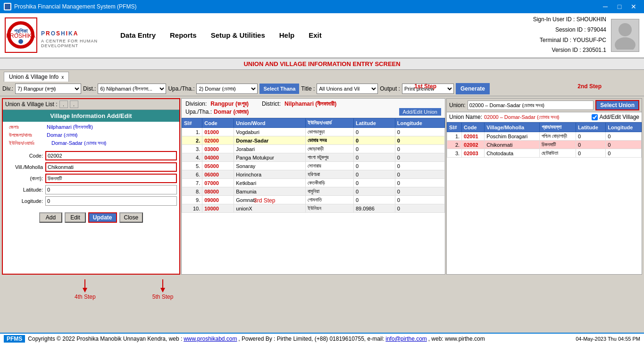  Describe the element at coordinates (111, 167) in the screenshot. I see `vill-input` at that location.